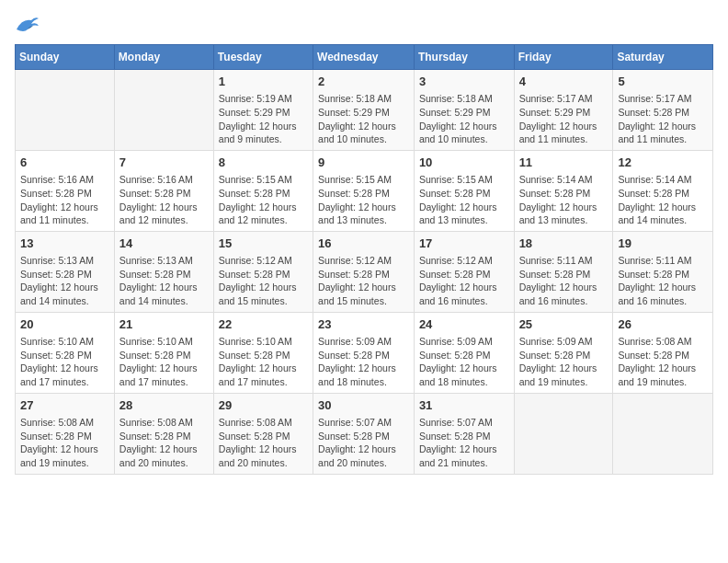 The width and height of the screenshot is (728, 563). I want to click on day-info: Sunrise: 5:10 AM Sunset: 5:28 PM Dayligh…, so click(263, 362).